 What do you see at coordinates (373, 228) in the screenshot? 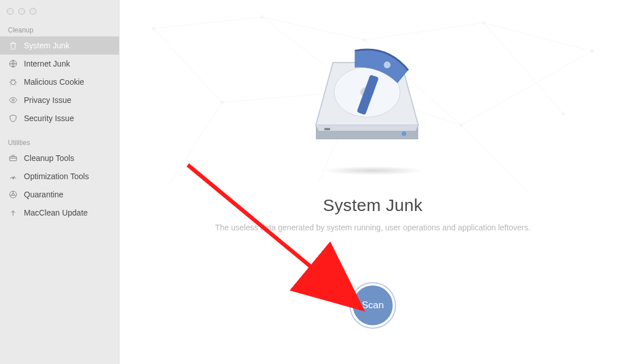
I see `page-subtitle: The useless data generated by system run…` at bounding box center [373, 228].